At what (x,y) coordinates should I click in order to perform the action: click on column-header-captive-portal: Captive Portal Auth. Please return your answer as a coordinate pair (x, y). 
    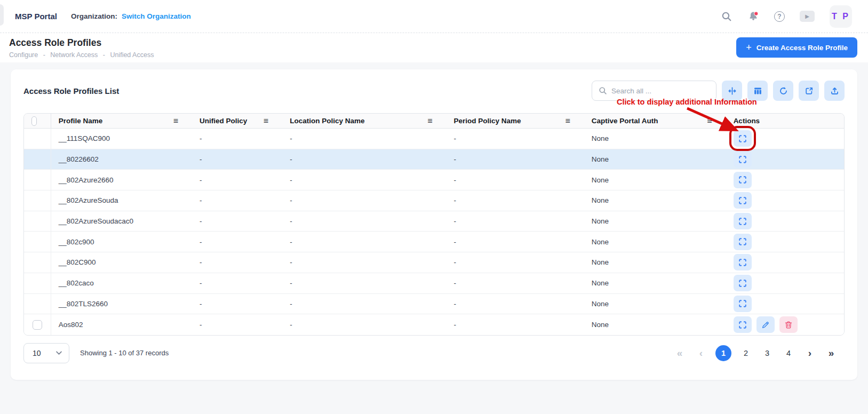
    Looking at the image, I should click on (625, 121).